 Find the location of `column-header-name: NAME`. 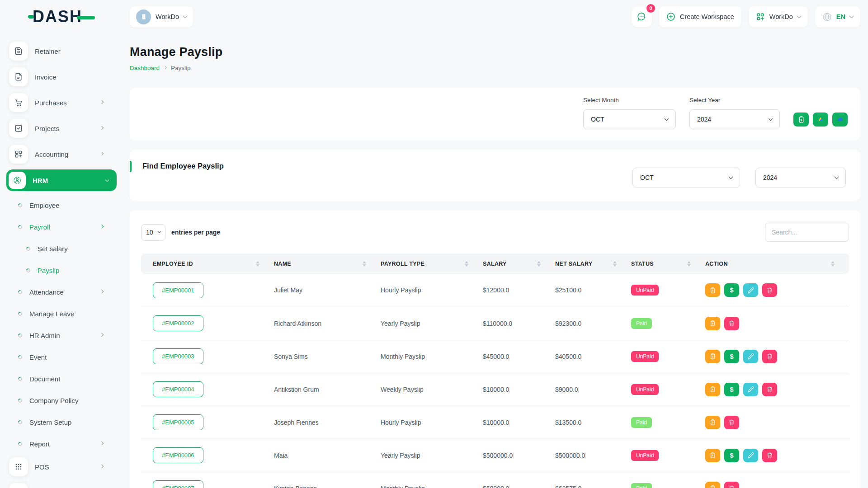

column-header-name: NAME is located at coordinates (327, 264).